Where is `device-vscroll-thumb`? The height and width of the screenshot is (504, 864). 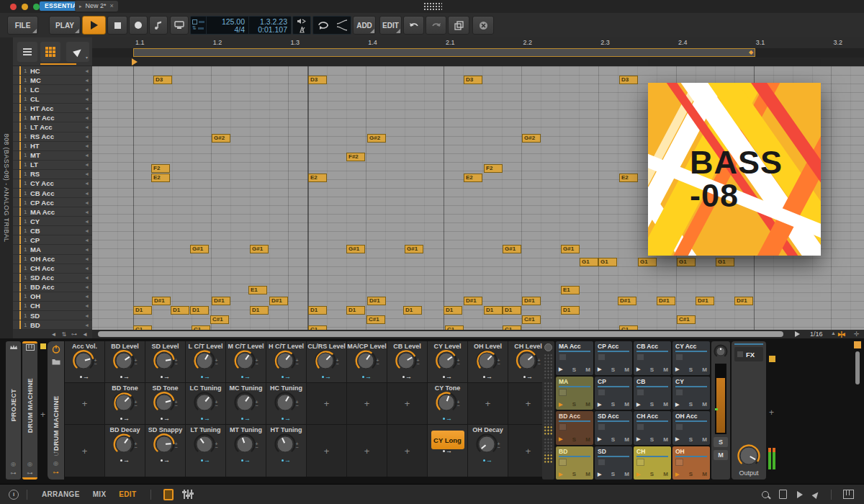 device-vscroll-thumb is located at coordinates (858, 368).